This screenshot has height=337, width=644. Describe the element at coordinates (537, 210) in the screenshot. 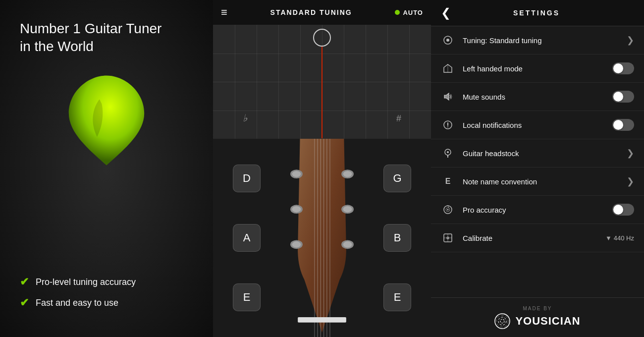

I see `pro-accuracy-label: Pro accuracy` at that location.